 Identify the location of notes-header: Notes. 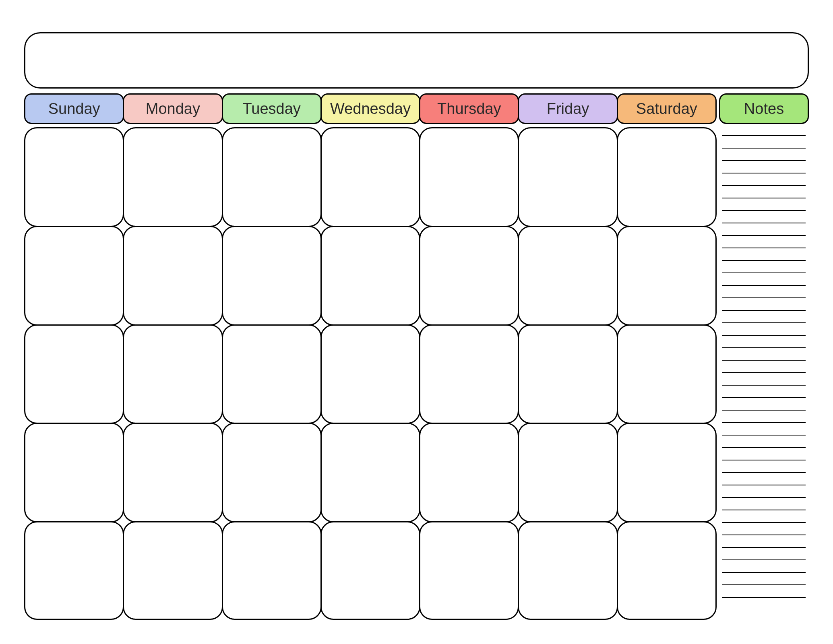
(764, 109).